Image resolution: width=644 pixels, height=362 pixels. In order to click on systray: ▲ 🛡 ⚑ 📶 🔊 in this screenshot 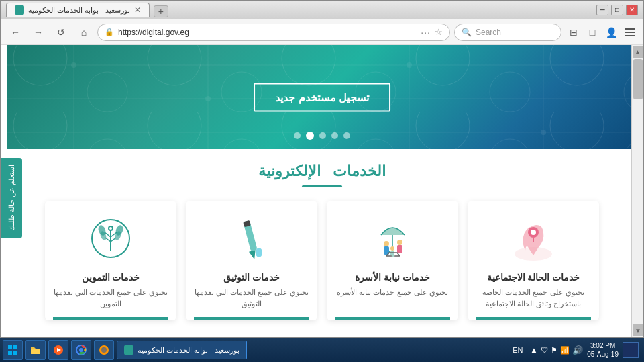, I will do `click(556, 351)`.